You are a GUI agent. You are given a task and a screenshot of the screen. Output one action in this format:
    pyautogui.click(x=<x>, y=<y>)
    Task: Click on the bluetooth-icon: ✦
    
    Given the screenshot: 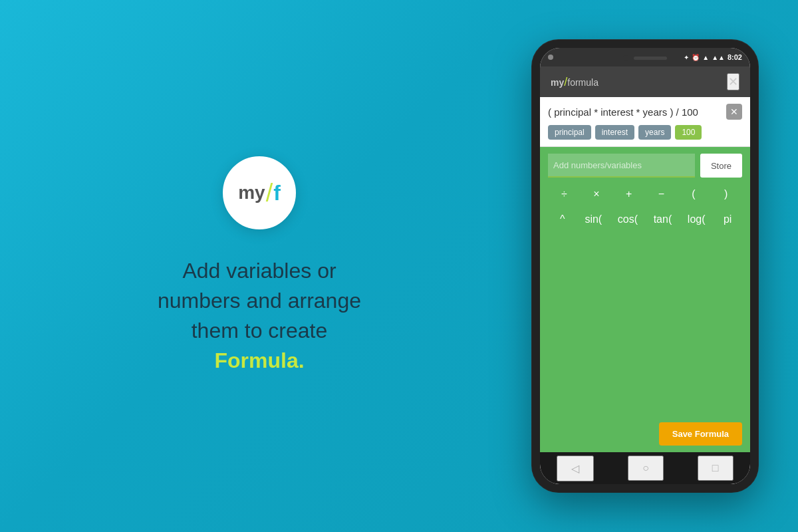 What is the action you would take?
    pyautogui.click(x=686, y=57)
    